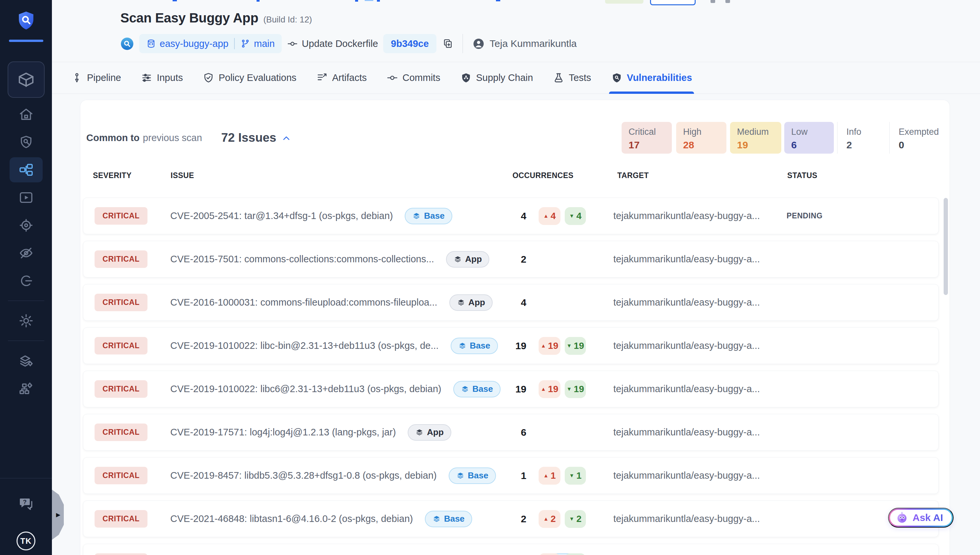  What do you see at coordinates (342, 78) in the screenshot?
I see `tab-artifacts: Artifacts` at bounding box center [342, 78].